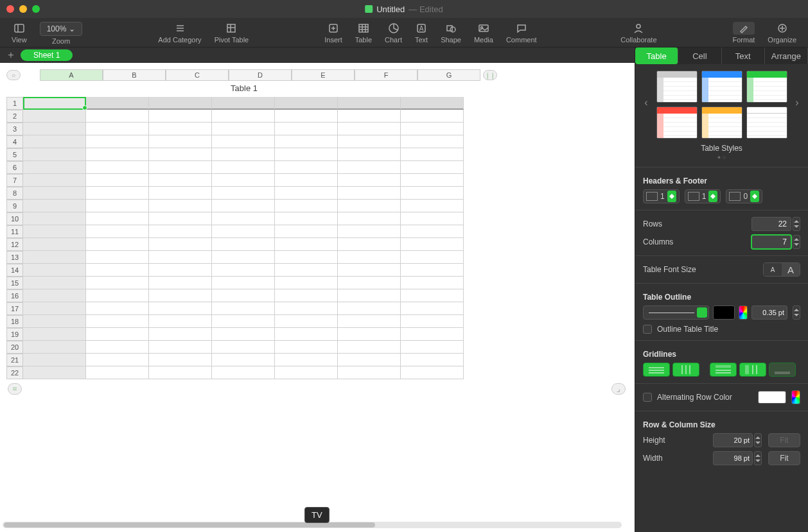 The width and height of the screenshot is (808, 532). I want to click on alt-row-color-wheel, so click(796, 397).